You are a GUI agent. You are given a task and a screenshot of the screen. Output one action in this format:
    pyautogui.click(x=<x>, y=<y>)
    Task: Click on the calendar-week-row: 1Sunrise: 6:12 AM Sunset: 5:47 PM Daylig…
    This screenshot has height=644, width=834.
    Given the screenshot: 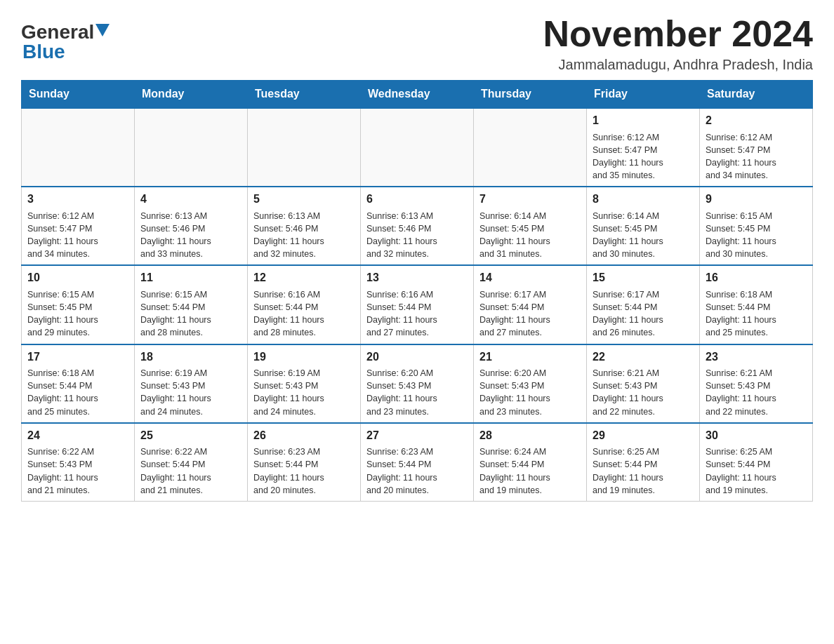 What is the action you would take?
    pyautogui.click(x=417, y=147)
    